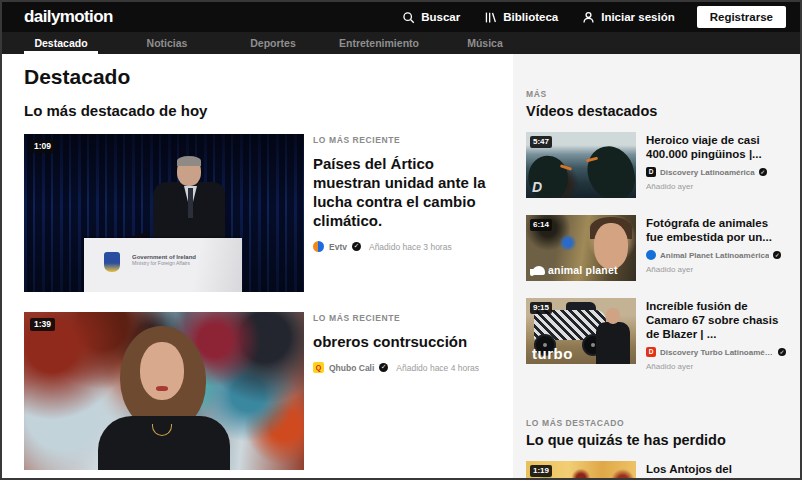  Describe the element at coordinates (588, 18) in the screenshot. I see `user-icon` at that location.